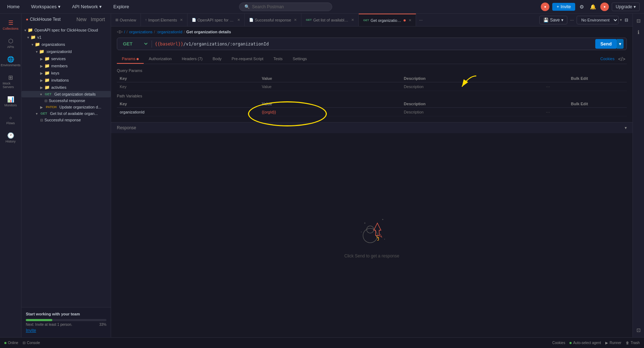 The image size is (644, 348). I want to click on params-tab-params: Params, so click(130, 59).